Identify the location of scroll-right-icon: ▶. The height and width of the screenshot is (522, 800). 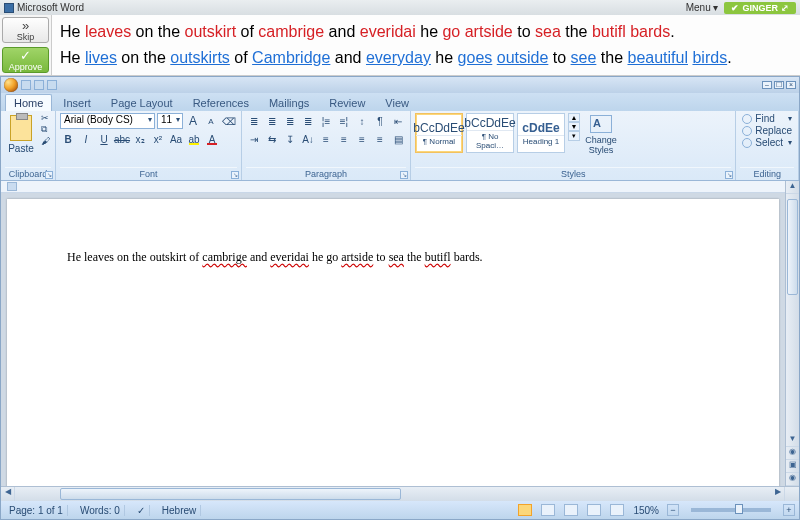
(778, 494).